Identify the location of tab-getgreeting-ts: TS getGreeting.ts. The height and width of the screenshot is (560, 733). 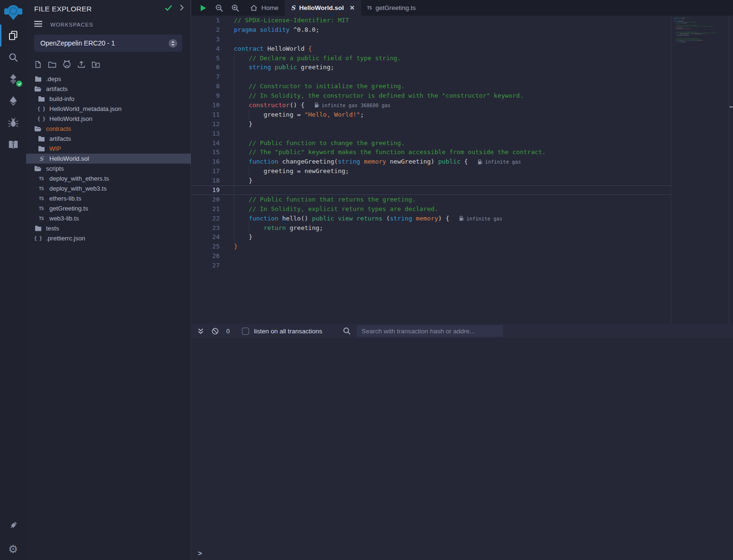
(392, 8).